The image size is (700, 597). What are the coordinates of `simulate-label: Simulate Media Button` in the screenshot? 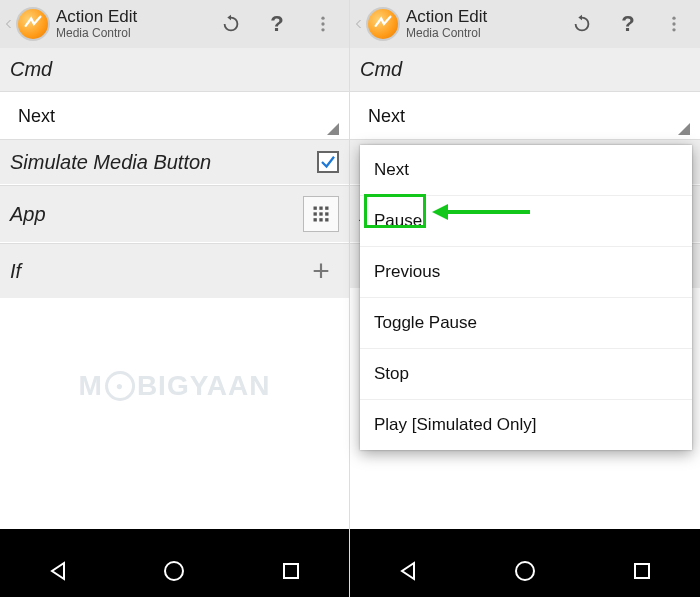 It's located at (110, 162).